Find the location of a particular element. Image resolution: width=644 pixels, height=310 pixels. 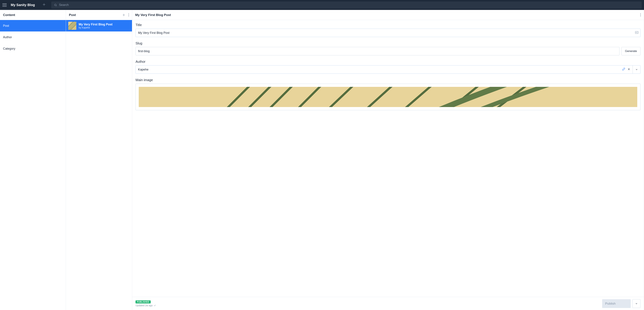

post-list-item: My Very First Blog Post by Kapehe is located at coordinates (99, 26).